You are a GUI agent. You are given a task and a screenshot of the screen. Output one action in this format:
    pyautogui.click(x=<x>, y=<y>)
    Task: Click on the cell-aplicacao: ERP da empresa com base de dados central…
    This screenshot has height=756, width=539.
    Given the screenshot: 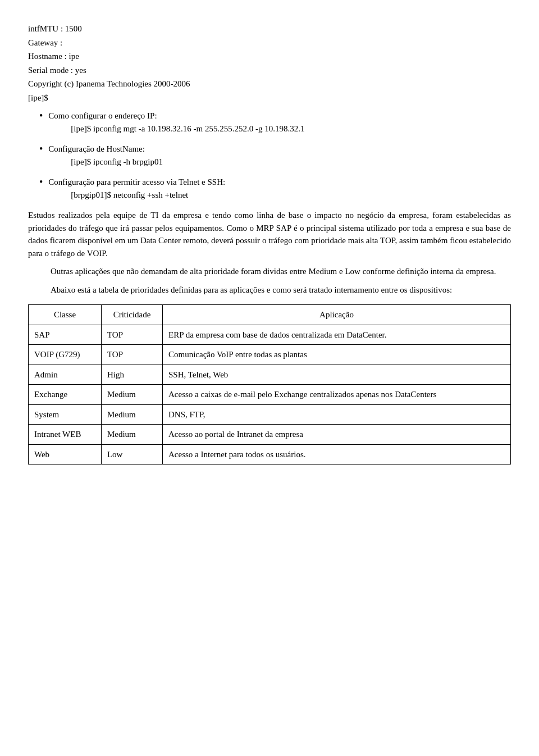 What is the action you would take?
    pyautogui.click(x=337, y=335)
    